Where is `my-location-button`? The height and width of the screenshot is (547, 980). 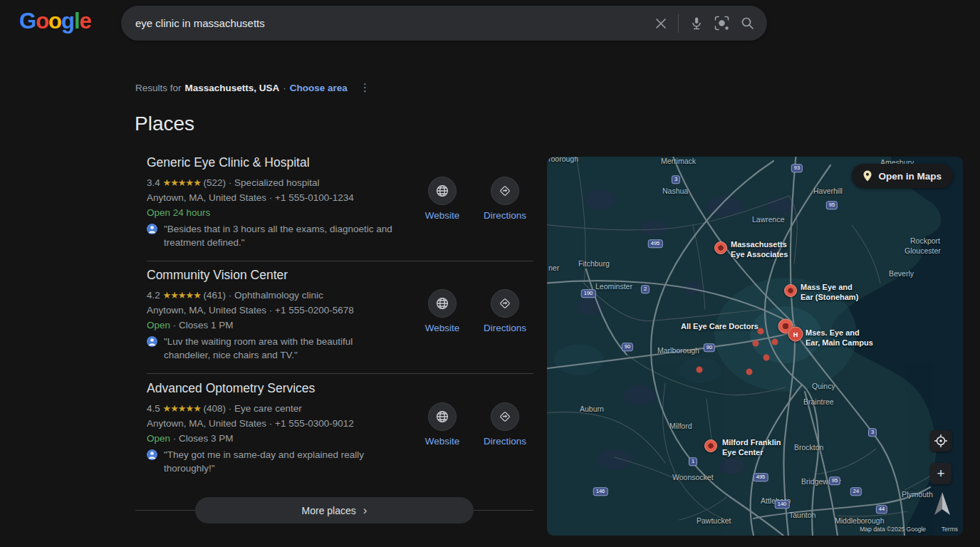 my-location-button is located at coordinates (941, 441).